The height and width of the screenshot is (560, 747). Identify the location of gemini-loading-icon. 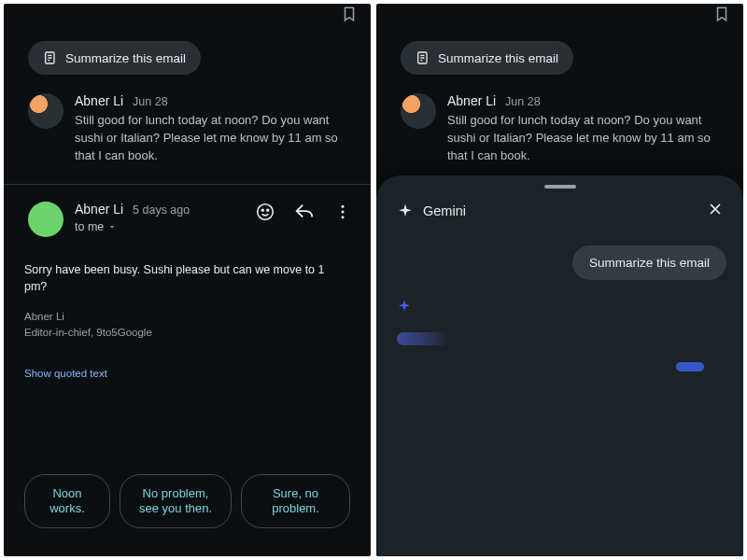
(570, 308).